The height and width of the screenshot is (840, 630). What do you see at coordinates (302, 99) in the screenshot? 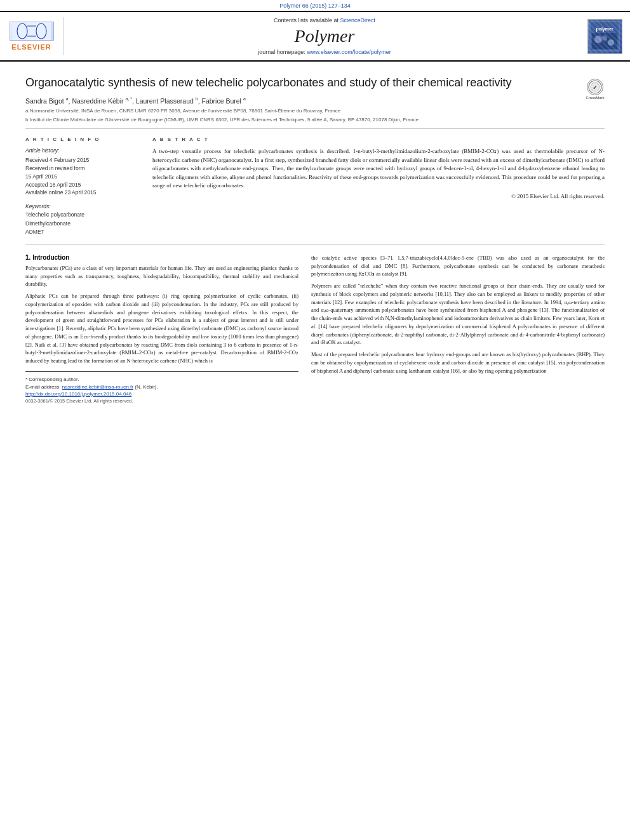
I see `article-title-block: Organocatalytic synthesis of new teleche…` at bounding box center [302, 99].